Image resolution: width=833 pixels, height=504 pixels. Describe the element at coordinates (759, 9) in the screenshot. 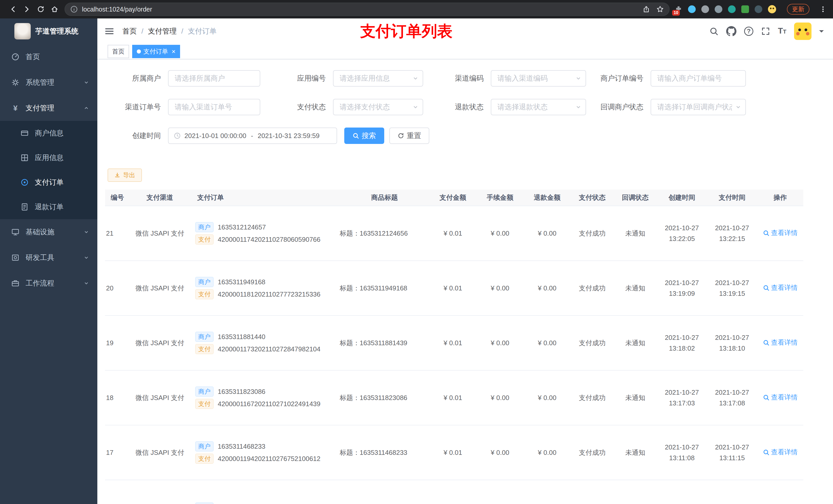

I see `dark-extension-icon` at that location.